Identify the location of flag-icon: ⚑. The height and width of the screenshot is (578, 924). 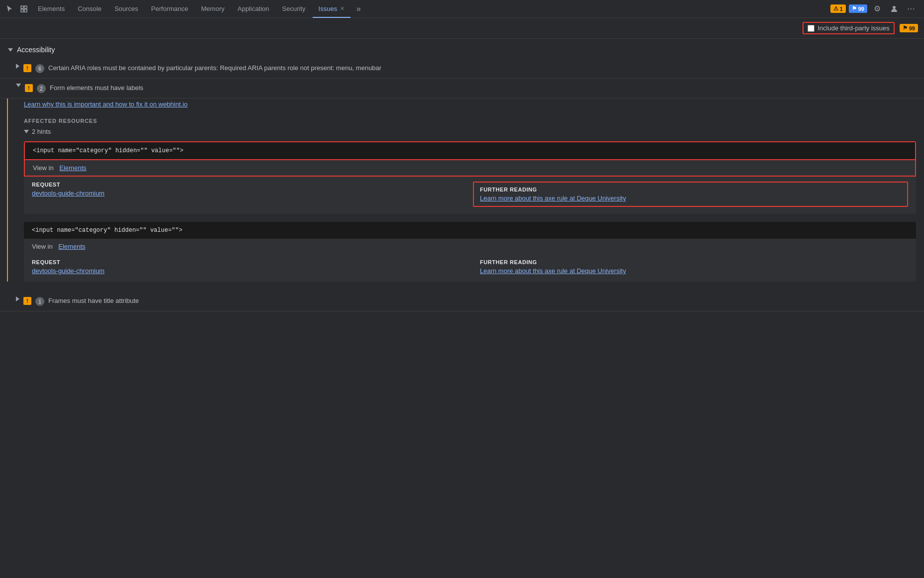
(854, 9).